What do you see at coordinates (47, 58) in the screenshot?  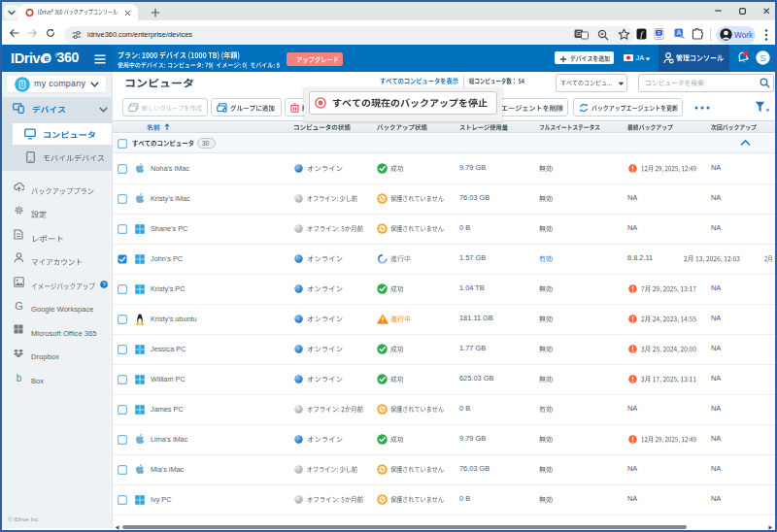 I see `svg-text: e` at bounding box center [47, 58].